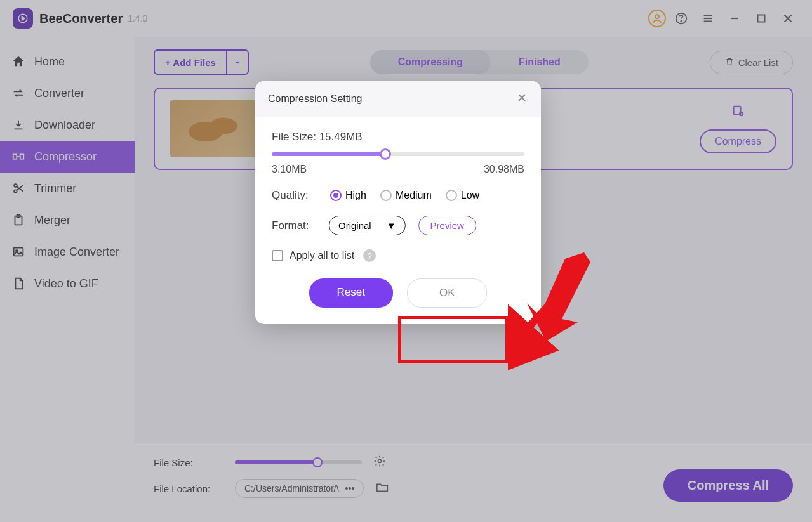  I want to click on quality-label: Quality:, so click(294, 195).